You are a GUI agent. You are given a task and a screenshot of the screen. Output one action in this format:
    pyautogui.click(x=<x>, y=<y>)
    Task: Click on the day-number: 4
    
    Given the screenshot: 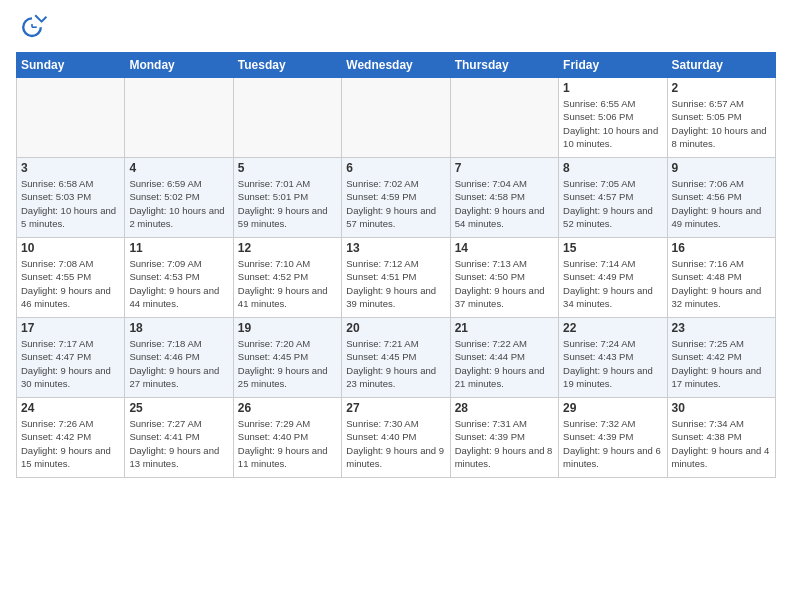 What is the action you would take?
    pyautogui.click(x=178, y=168)
    